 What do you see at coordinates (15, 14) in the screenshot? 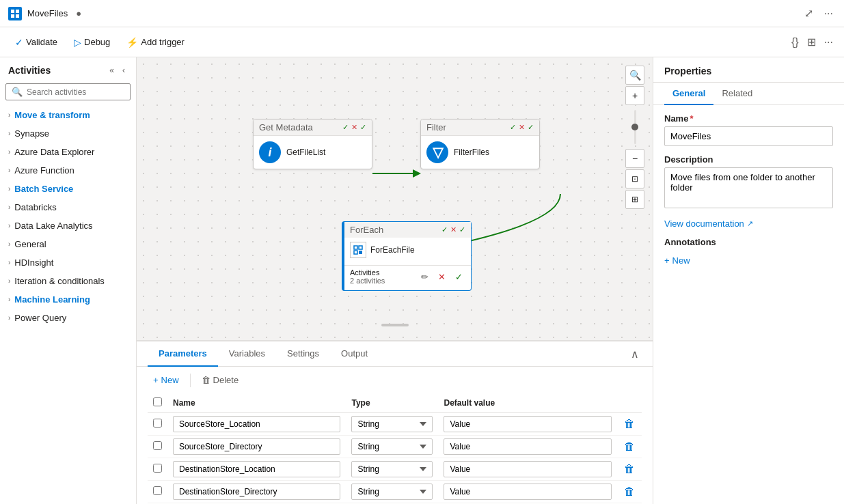
I see `app-logo` at bounding box center [15, 14].